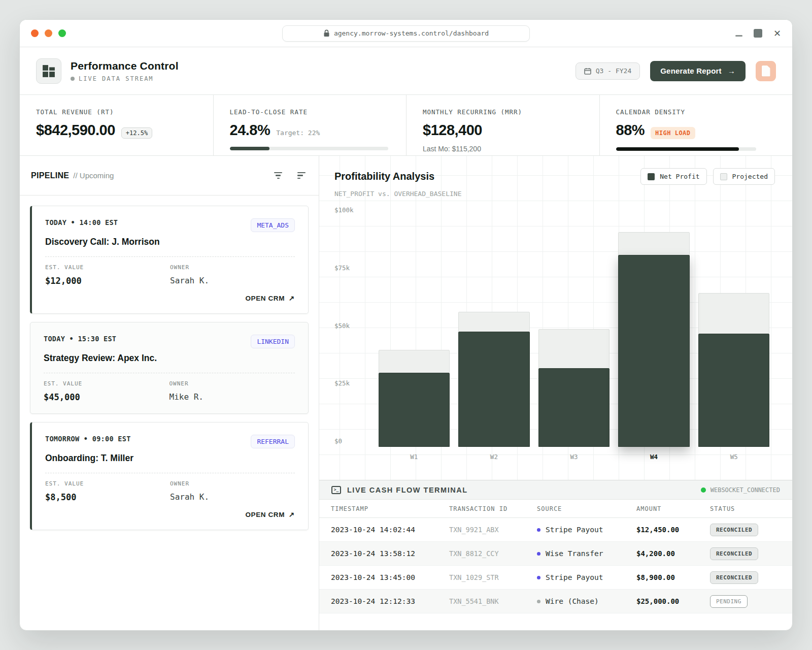 The image size is (812, 650). What do you see at coordinates (696, 125) in the screenshot?
I see `kpi-calendar-density: CALENDAR DENSITY 88% HIGH LOAD` at bounding box center [696, 125].